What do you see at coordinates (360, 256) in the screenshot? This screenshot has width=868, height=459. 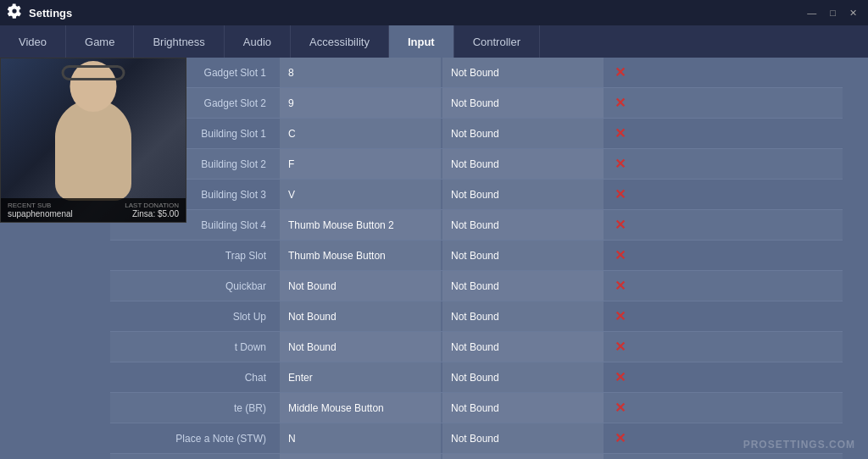 I see `setting-primary-binding: Thumb Mouse Button` at bounding box center [360, 256].